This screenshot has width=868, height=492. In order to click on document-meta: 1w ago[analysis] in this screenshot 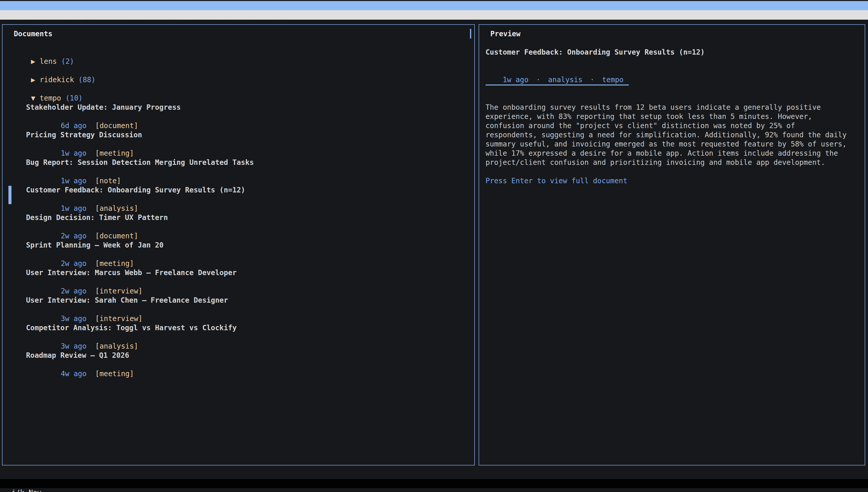, I will do `click(250, 199)`.